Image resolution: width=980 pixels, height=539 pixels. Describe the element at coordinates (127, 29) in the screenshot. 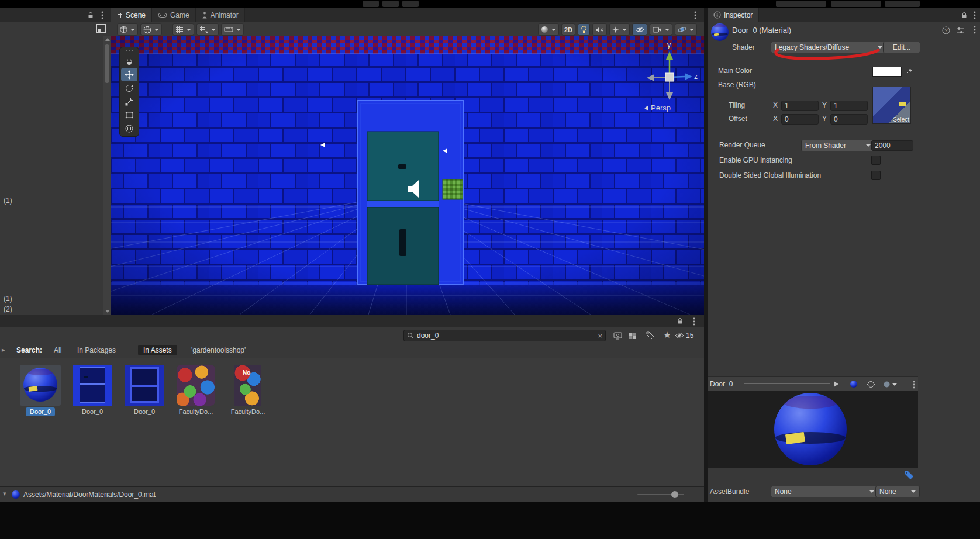

I see `draw-mode-dropdown` at that location.